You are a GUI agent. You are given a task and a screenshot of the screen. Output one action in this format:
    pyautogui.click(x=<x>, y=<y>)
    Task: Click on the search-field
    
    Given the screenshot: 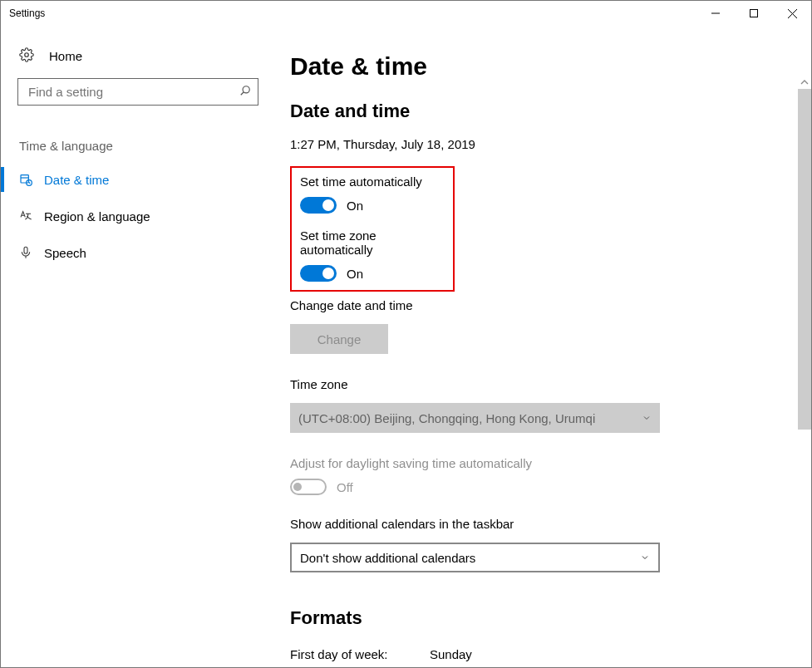 What is the action you would take?
    pyautogui.click(x=133, y=91)
    